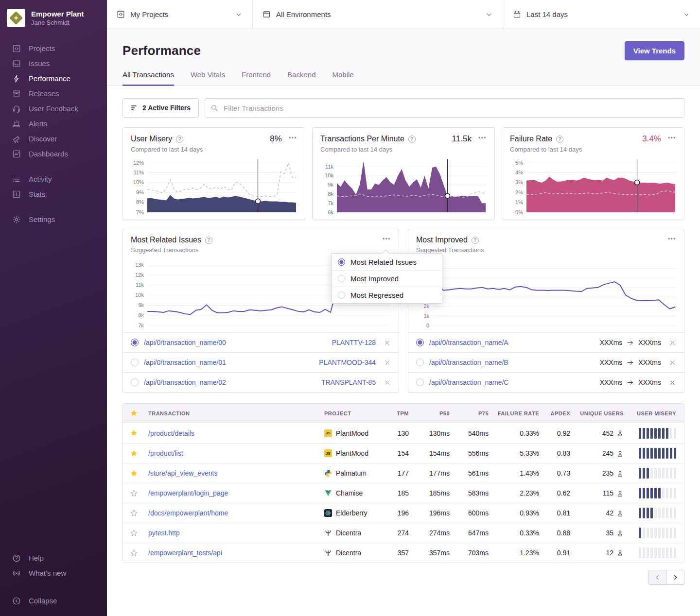 The width and height of the screenshot is (700, 616). Describe the element at coordinates (546, 250) in the screenshot. I see `card-subtitle: Suggested Transactions` at that location.